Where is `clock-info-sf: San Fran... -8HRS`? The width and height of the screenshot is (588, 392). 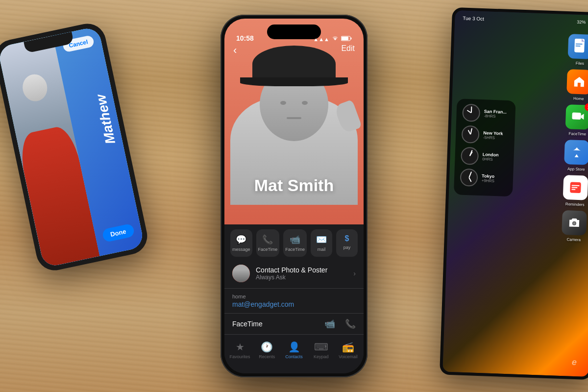
clock-info-sf: San Fran... -8HRS is located at coordinates (495, 114).